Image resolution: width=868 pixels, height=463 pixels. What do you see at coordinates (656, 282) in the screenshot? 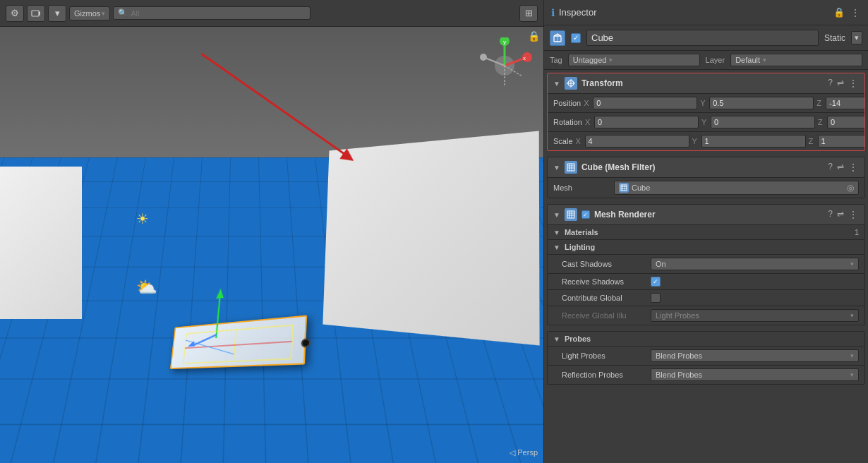
I see `receive-shadows-checkbox: ✓` at bounding box center [656, 282].